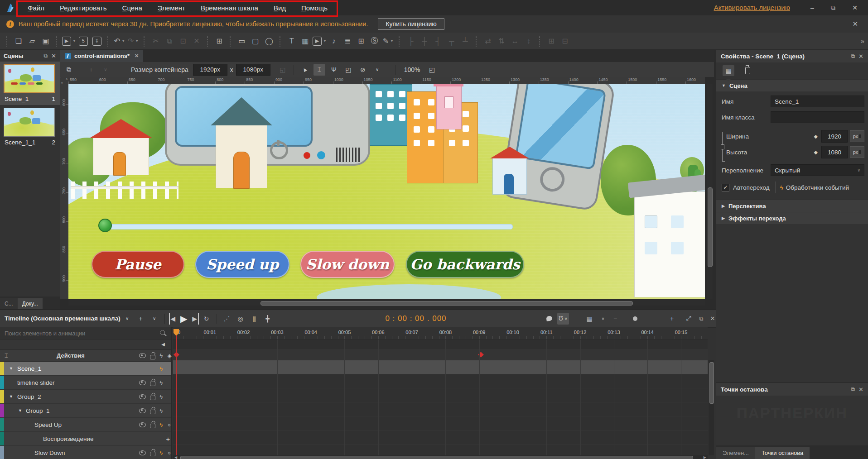 The height and width of the screenshot is (459, 868). What do you see at coordinates (269, 41) in the screenshot?
I see `draw-ellipse-icon: ◯` at bounding box center [269, 41].